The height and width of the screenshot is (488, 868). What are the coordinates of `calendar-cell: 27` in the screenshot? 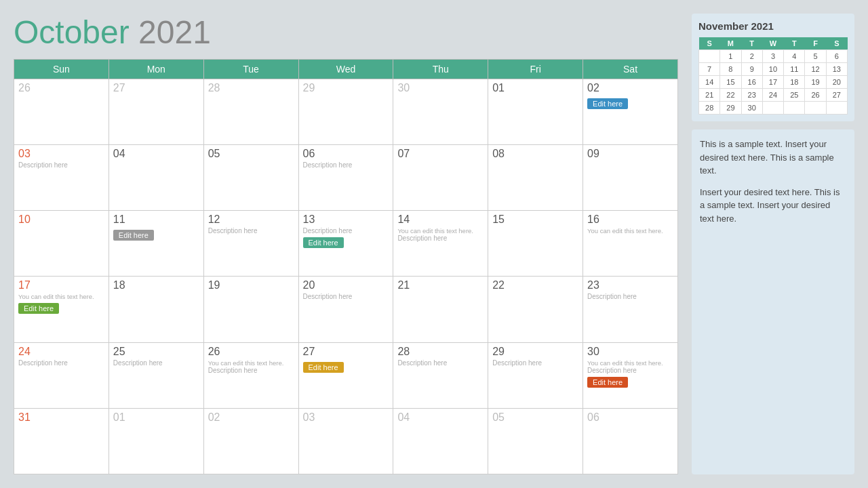 It's located at (156, 113).